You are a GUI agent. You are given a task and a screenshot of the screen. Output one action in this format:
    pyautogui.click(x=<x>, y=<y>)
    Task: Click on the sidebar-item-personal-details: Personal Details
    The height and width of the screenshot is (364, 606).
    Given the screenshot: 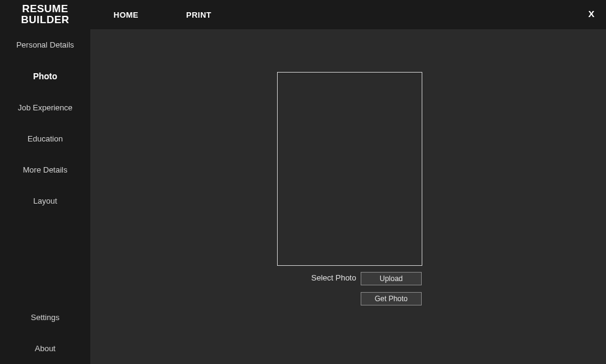 What is the action you would take?
    pyautogui.click(x=45, y=45)
    